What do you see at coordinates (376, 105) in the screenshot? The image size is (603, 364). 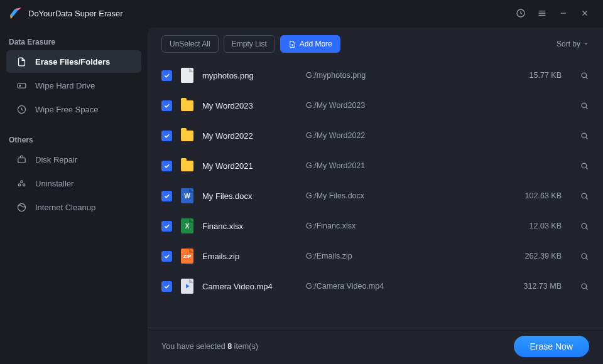 I see `file-row: My Word2023G:/My Word2023` at bounding box center [376, 105].